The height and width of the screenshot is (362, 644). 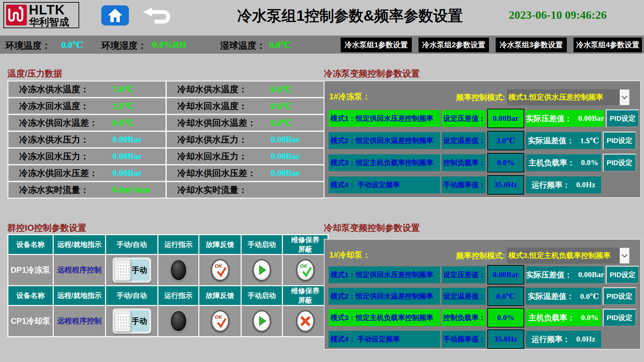 What do you see at coordinates (558, 15) in the screenshot?
I see `datetime-display: 2023-06-10 09:46:26` at bounding box center [558, 15].